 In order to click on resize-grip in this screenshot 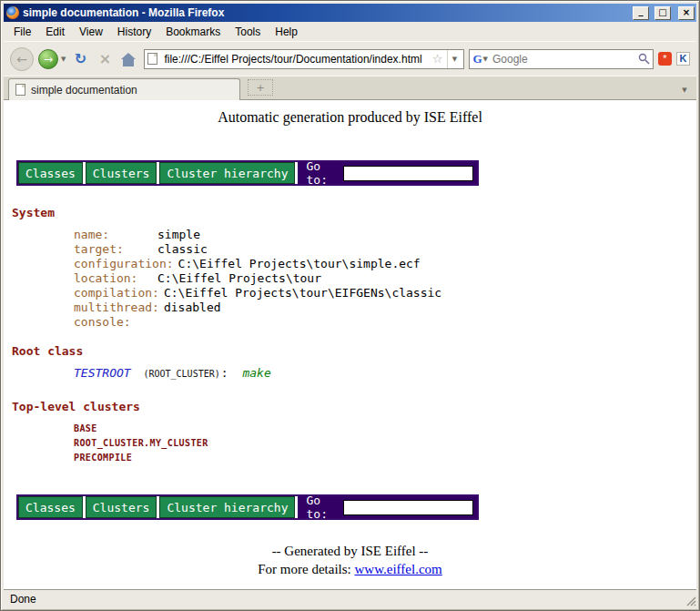, I will do `click(690, 600)`.